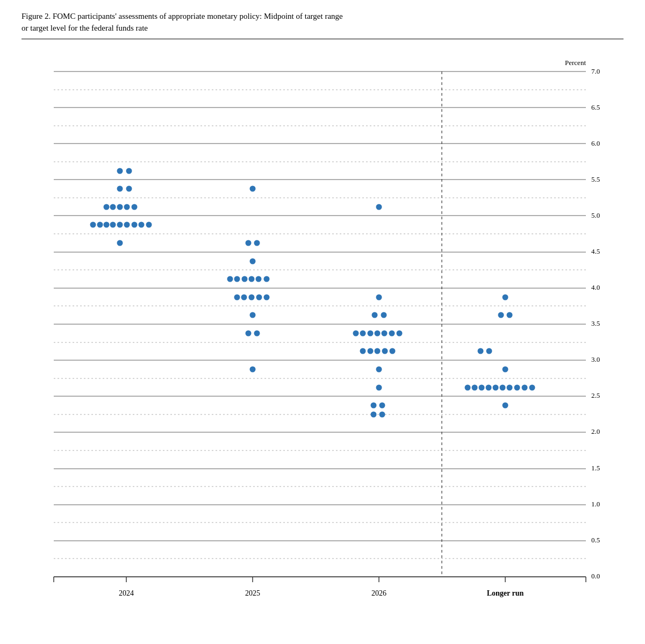 The width and height of the screenshot is (645, 644). Describe the element at coordinates (126, 593) in the screenshot. I see `svg-text: 2024` at that location.